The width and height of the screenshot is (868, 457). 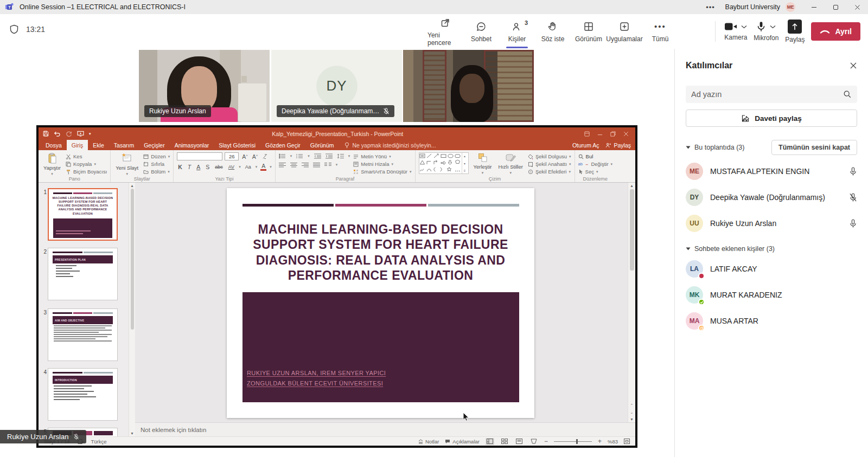 What do you see at coordinates (54, 145) in the screenshot?
I see `tab-dosya: Dosya` at bounding box center [54, 145].